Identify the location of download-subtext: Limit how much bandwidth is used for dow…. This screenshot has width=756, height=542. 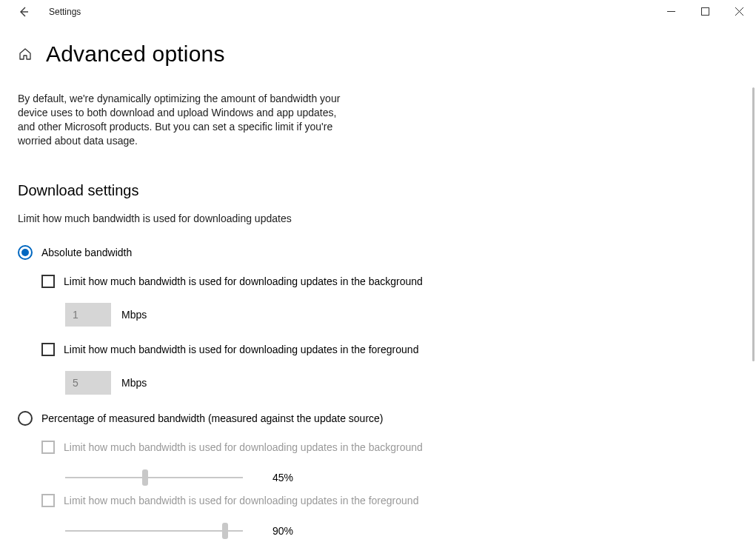
(376, 218).